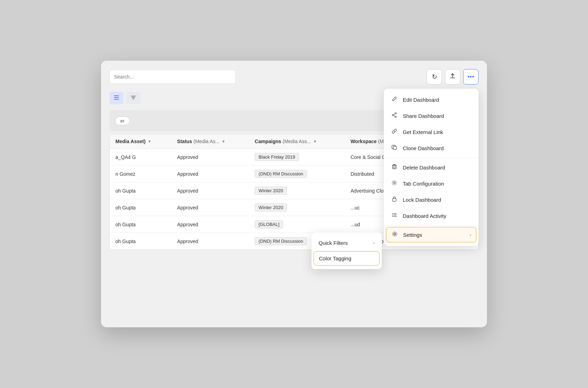 The height and width of the screenshot is (388, 588). What do you see at coordinates (394, 116) in the screenshot?
I see `share-dashboard-icon` at bounding box center [394, 116].